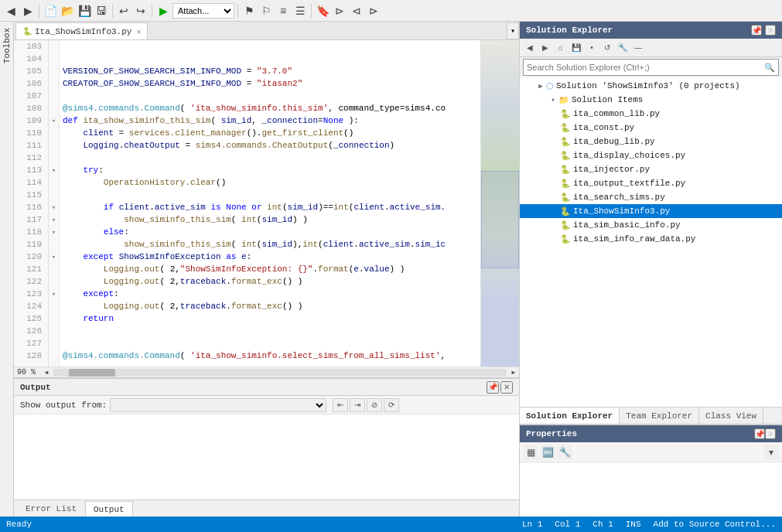 Image resolution: width=782 pixels, height=532 pixels. I want to click on tab-overflow-dropdown: ▾, so click(513, 31).